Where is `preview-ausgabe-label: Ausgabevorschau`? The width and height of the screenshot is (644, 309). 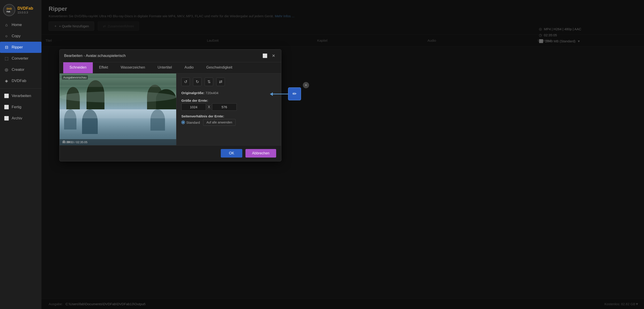
preview-ausgabe-label: Ausgabevorschau is located at coordinates (75, 78).